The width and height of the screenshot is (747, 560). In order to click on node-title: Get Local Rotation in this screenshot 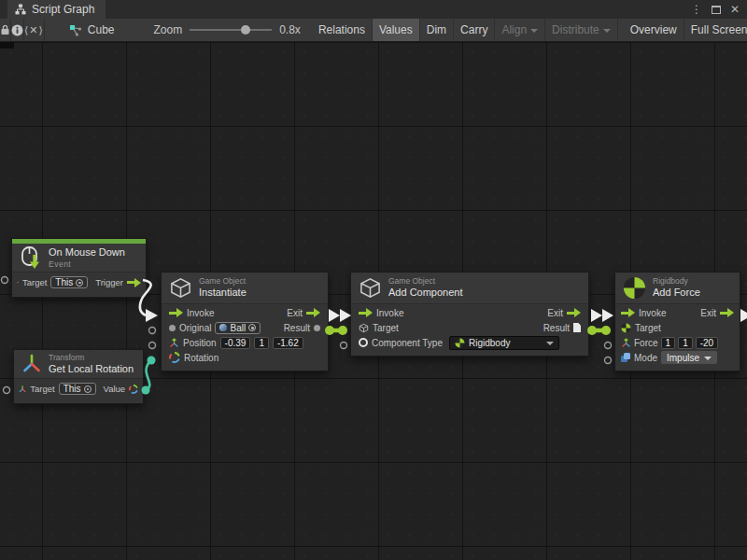, I will do `click(92, 370)`.